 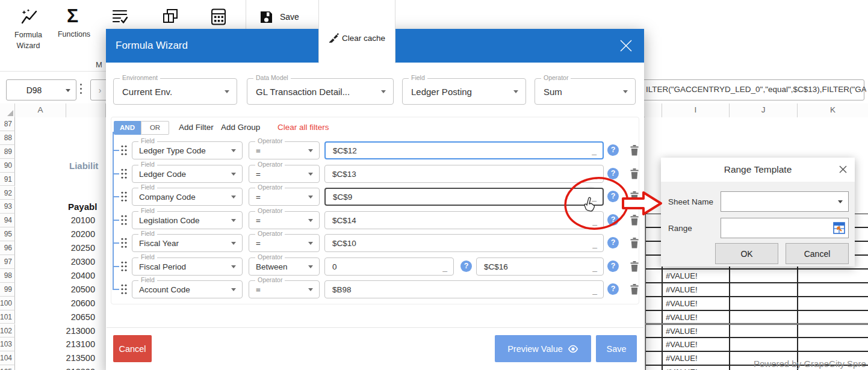 What do you see at coordinates (65, 234) in the screenshot?
I see `cell: 20200` at bounding box center [65, 234].